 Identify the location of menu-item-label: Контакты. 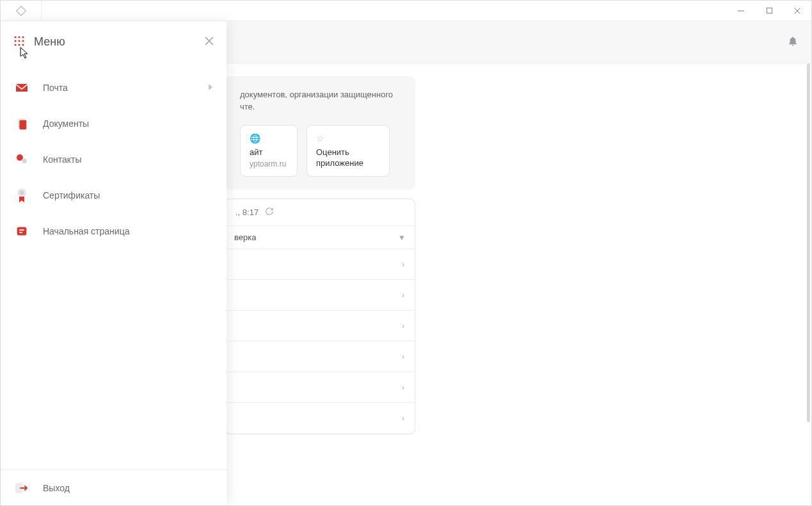
(62, 159).